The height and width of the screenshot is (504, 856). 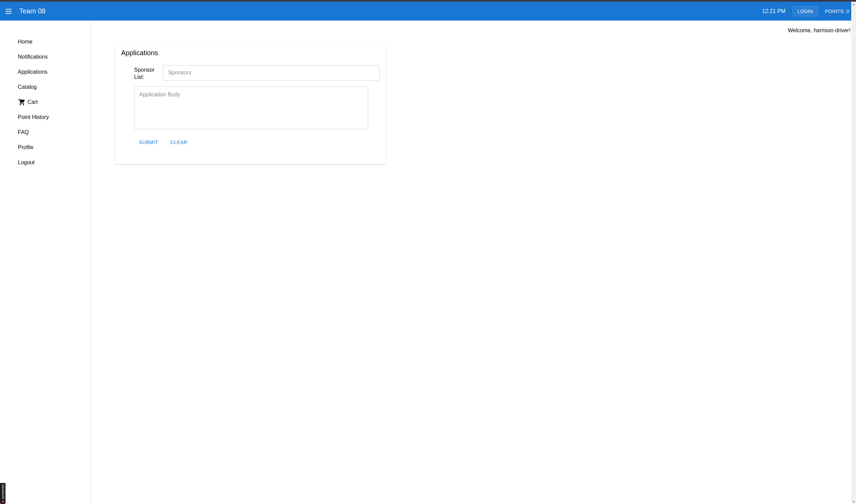 What do you see at coordinates (25, 42) in the screenshot?
I see `sidebar-item-label: Home` at bounding box center [25, 42].